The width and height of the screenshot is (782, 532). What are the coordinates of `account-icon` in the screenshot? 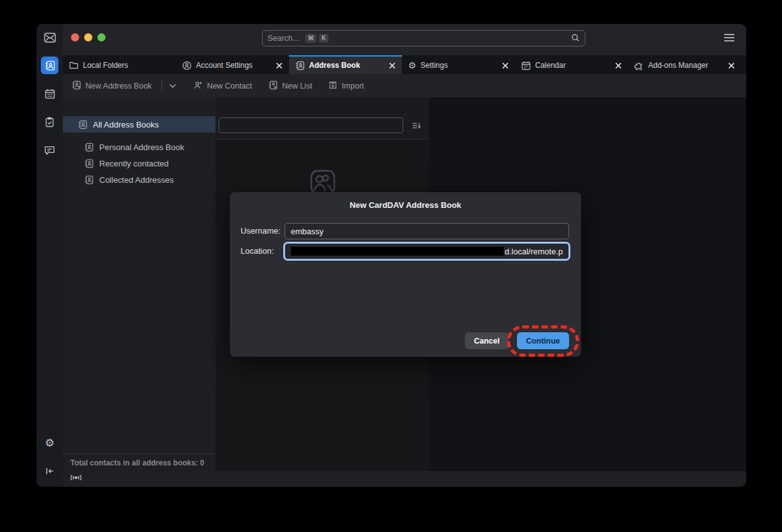 It's located at (187, 65).